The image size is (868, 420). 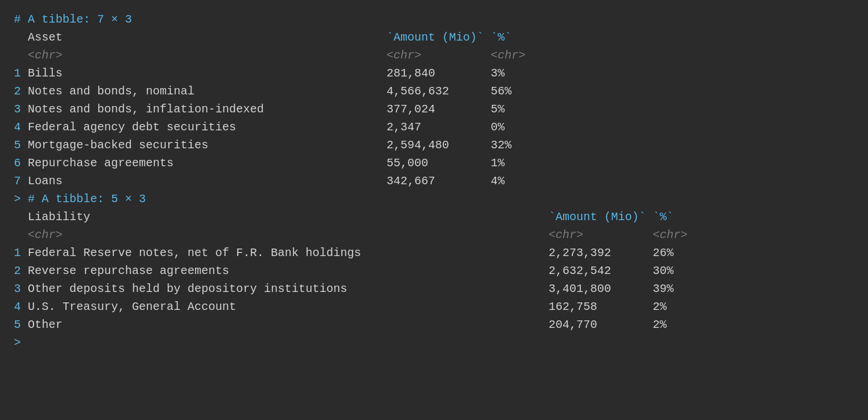 What do you see at coordinates (434, 127) in the screenshot?
I see `table-row: 4Federal agency debt securities2,3470%` at bounding box center [434, 127].